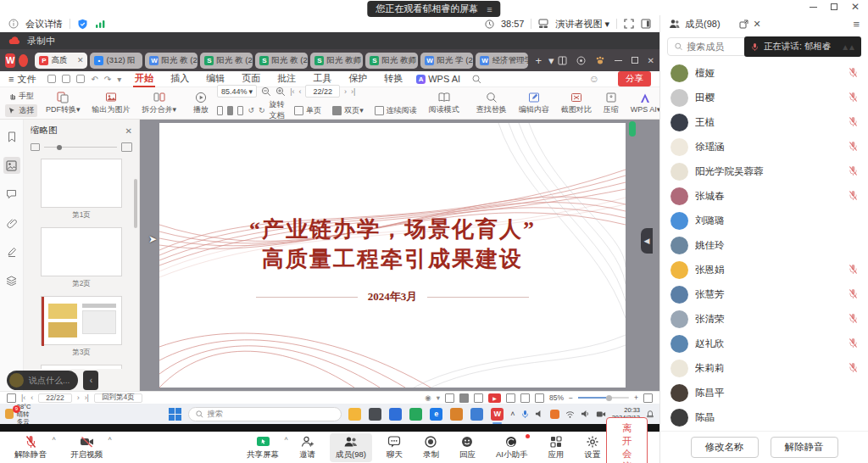  I want to click on panel-popout-icon, so click(744, 24).